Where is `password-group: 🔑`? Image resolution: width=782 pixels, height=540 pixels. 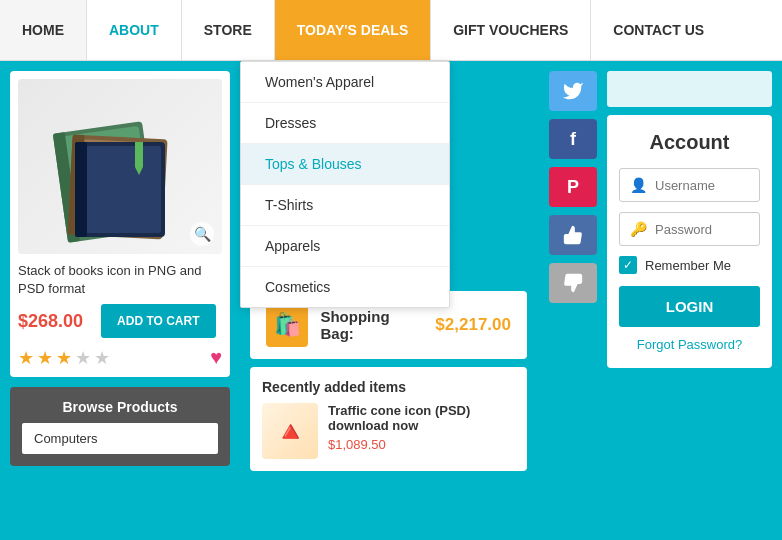 password-group: 🔑 is located at coordinates (690, 229).